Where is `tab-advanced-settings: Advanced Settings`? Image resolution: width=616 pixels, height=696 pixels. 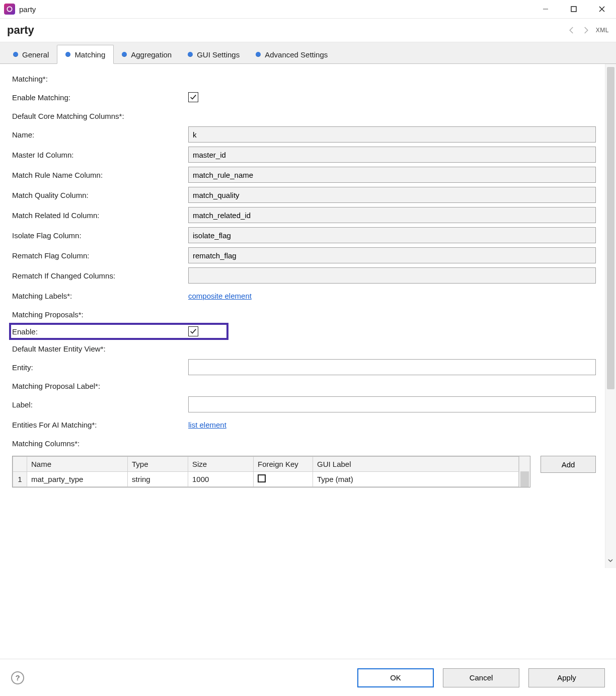
tab-advanced-settings: Advanced Settings is located at coordinates (292, 54).